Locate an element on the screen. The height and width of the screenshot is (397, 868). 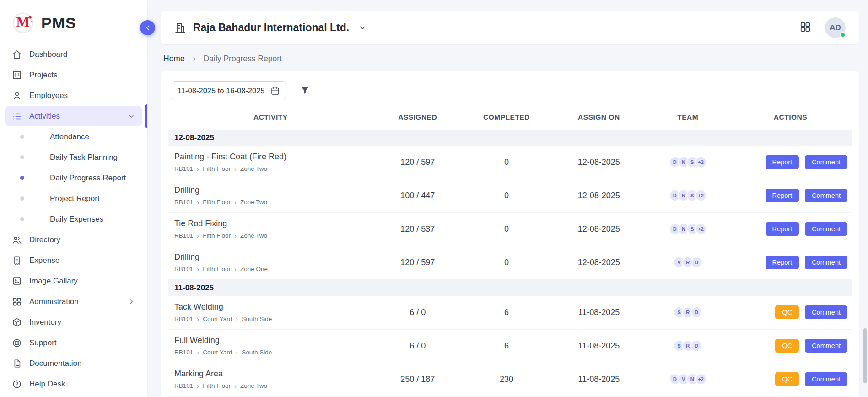
building-icon is located at coordinates (180, 28).